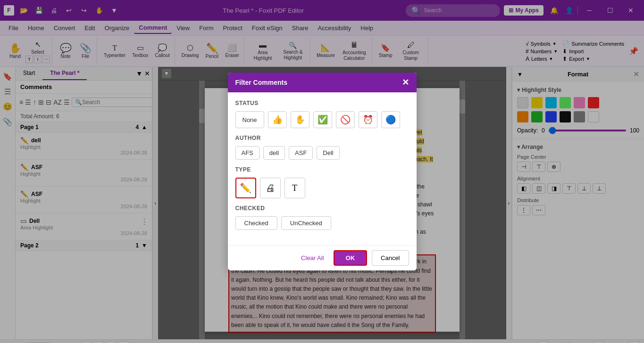  Describe the element at coordinates (328, 153) in the screenshot. I see `author-Dell-button: Dell` at that location.